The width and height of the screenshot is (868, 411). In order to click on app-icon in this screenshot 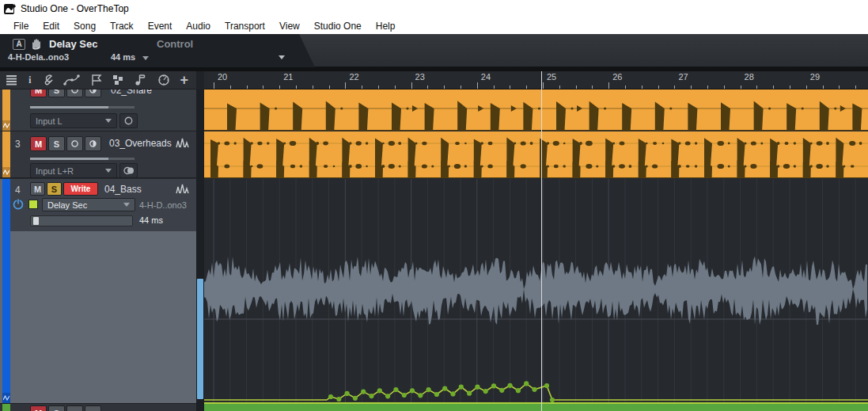, I will do `click(9, 10)`.